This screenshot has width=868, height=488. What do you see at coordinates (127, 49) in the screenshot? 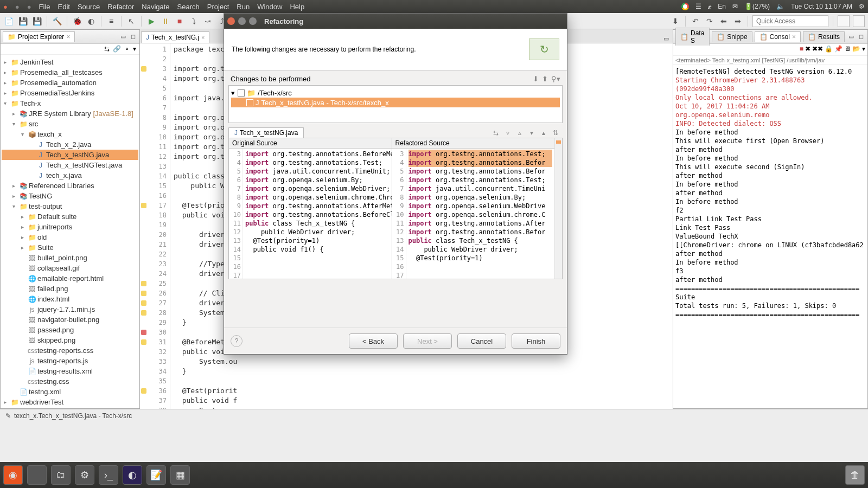
I see `filter-icon: ⚬` at bounding box center [127, 49].